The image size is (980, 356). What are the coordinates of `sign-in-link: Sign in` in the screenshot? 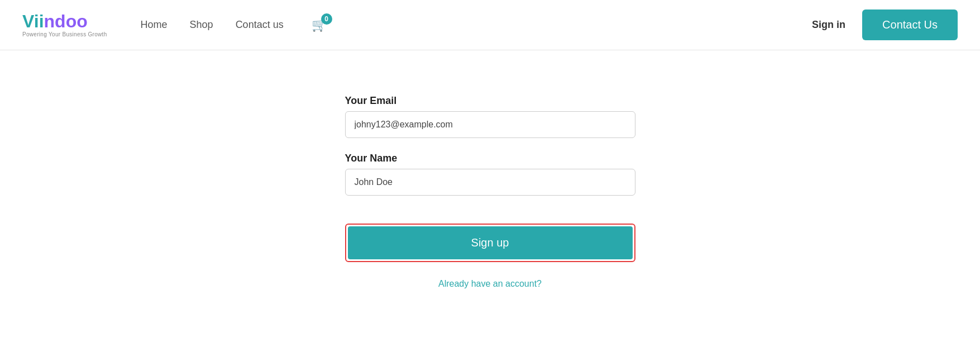 It's located at (829, 25).